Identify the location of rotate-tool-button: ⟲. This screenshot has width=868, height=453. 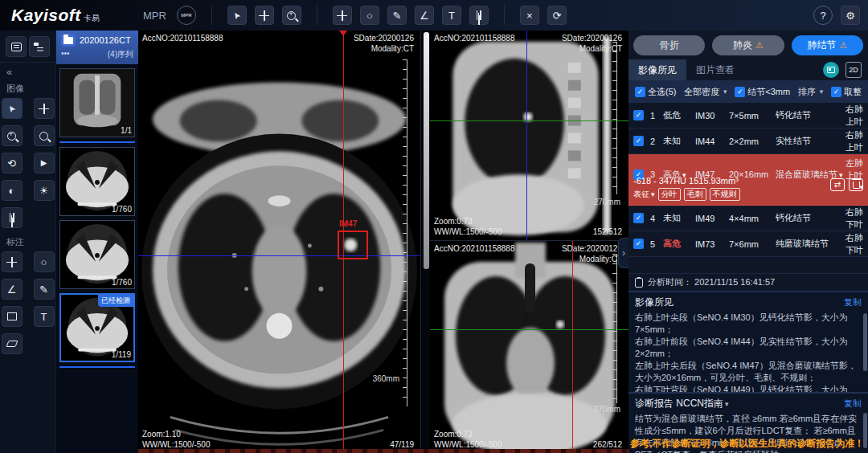
(12, 163).